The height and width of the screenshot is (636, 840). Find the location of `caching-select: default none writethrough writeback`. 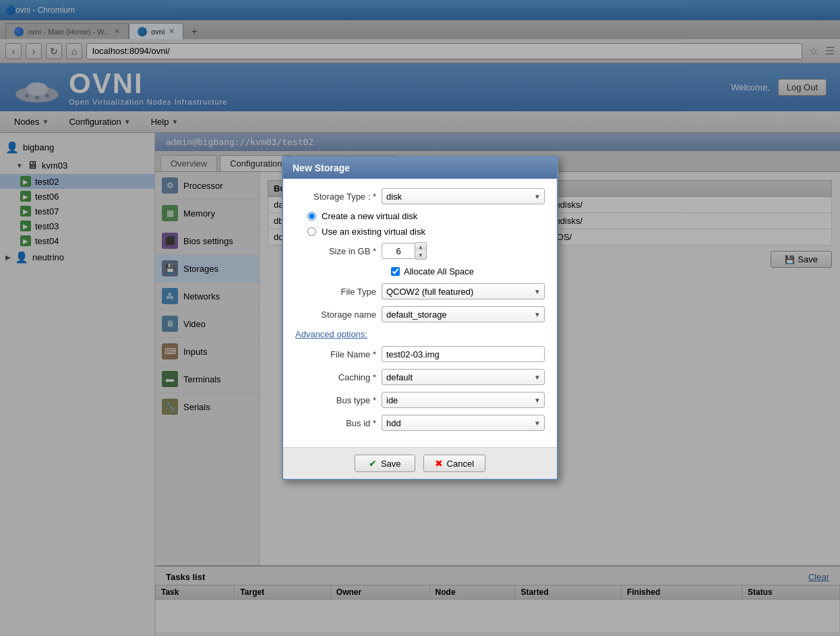

caching-select: default none writethrough writeback is located at coordinates (463, 377).